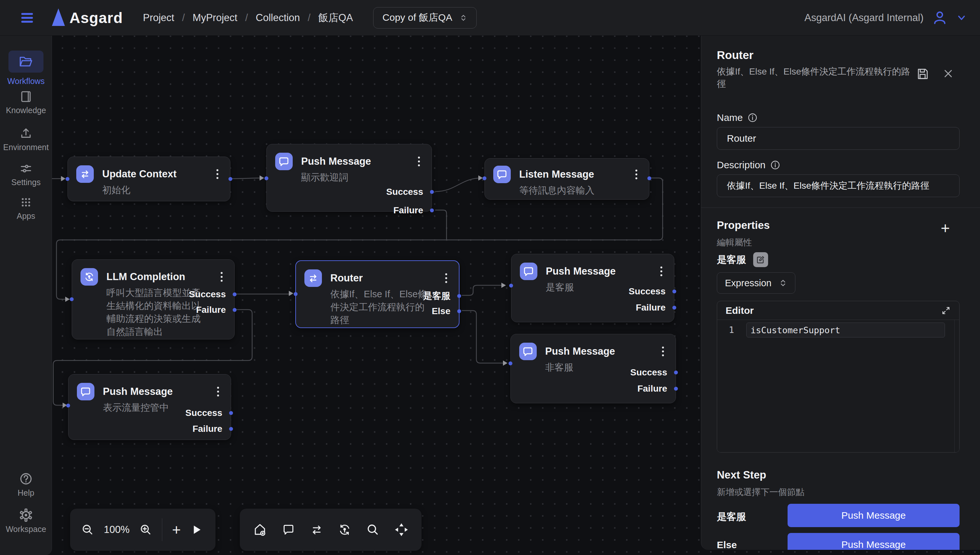 Image resolution: width=980 pixels, height=555 pixels. What do you see at coordinates (945, 228) in the screenshot?
I see `add-property-button: +` at bounding box center [945, 228].